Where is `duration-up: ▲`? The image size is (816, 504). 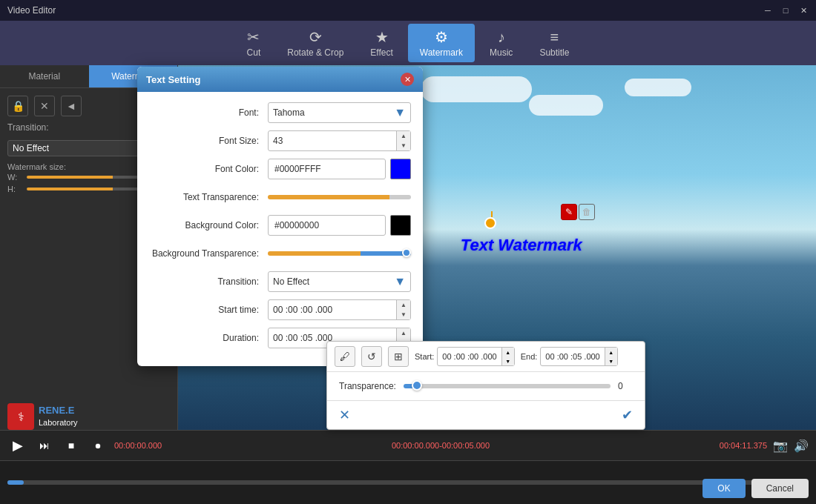 duration-up: ▲ is located at coordinates (404, 334).